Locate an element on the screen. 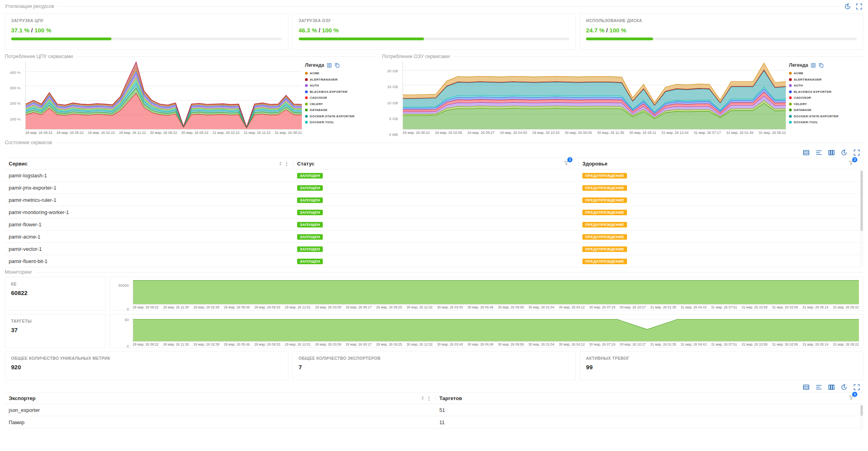  refresh-icon is located at coordinates (848, 6).